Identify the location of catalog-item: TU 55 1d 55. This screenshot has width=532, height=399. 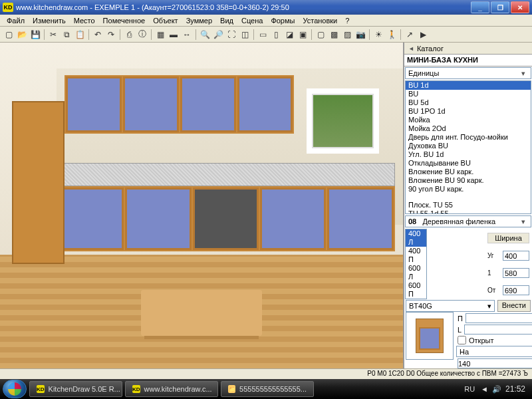
(468, 211).